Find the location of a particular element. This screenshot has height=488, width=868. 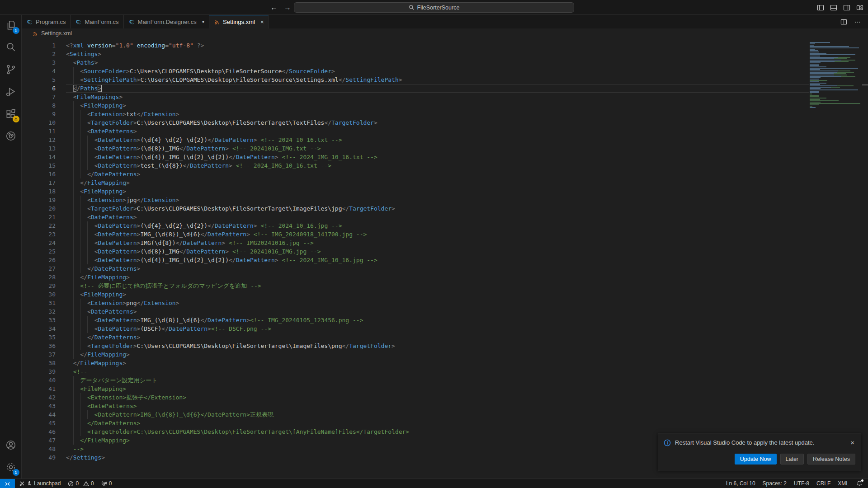

nav-forward-icon: → is located at coordinates (288, 8).